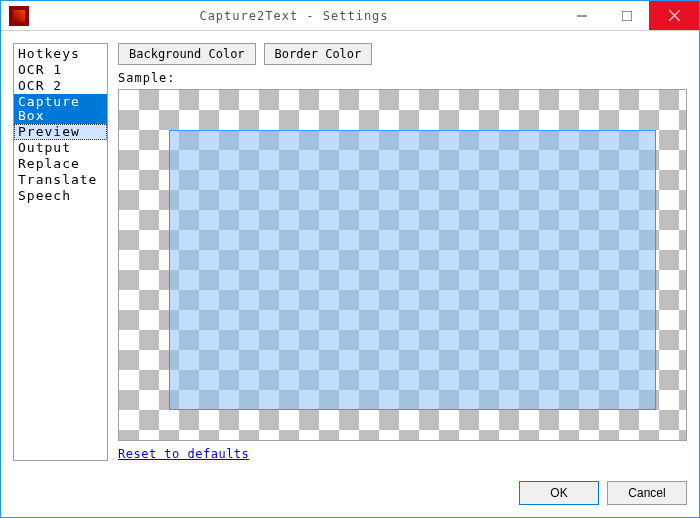  Describe the element at coordinates (582, 16) in the screenshot. I see `minimize-icon` at that location.